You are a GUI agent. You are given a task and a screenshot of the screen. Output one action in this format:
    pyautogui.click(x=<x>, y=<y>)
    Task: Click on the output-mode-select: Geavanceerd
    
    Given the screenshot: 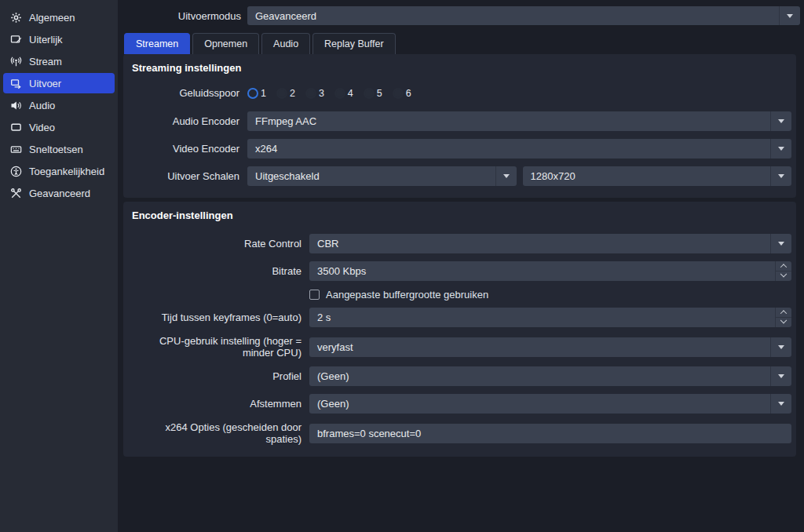 What is the action you would take?
    pyautogui.click(x=524, y=16)
    